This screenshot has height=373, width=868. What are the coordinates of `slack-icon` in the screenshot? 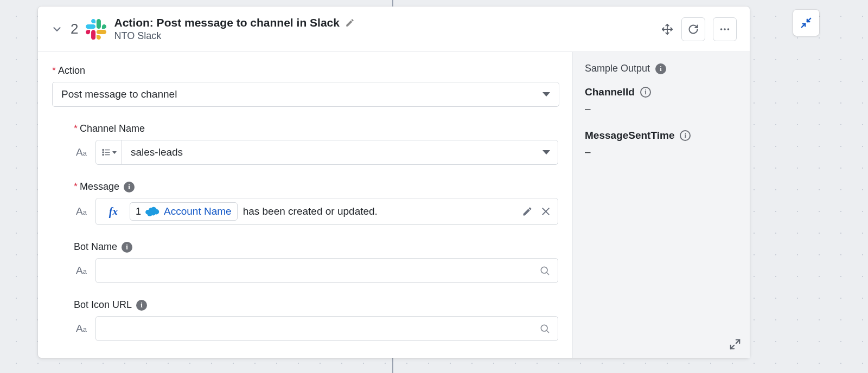 It's located at (96, 29).